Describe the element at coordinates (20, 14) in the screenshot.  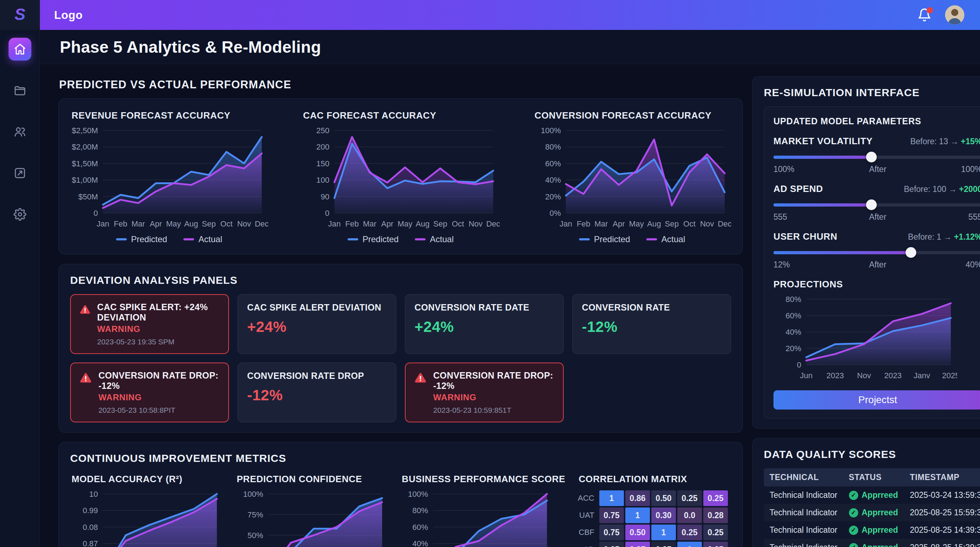
I see `svg-text: S` at that location.